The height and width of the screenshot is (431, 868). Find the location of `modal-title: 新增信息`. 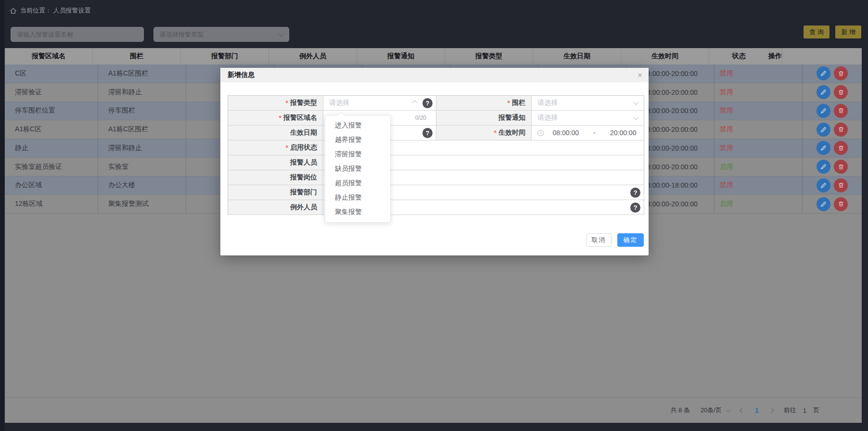

modal-title: 新增信息 is located at coordinates (241, 75).